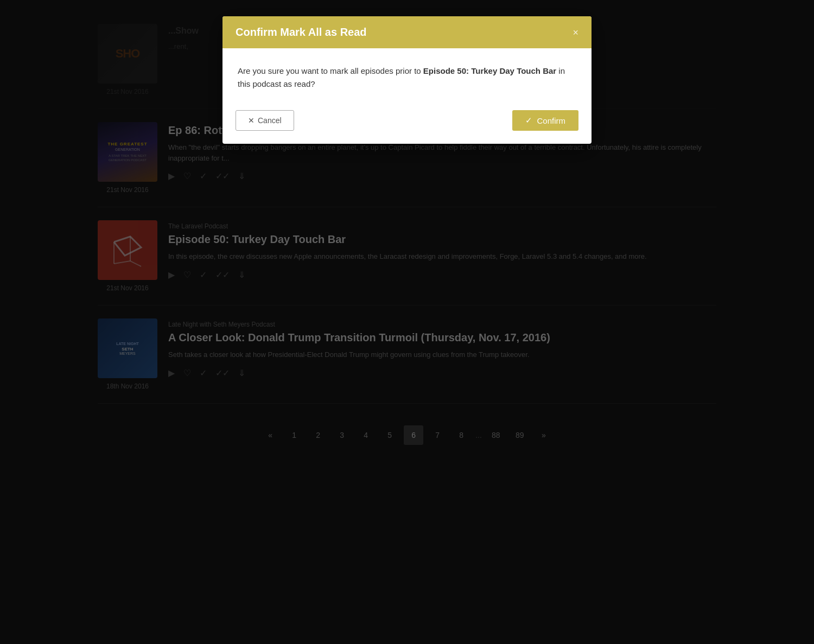 The height and width of the screenshot is (644, 814). What do you see at coordinates (529, 120) in the screenshot?
I see `confirm-check-icon: ✓` at bounding box center [529, 120].